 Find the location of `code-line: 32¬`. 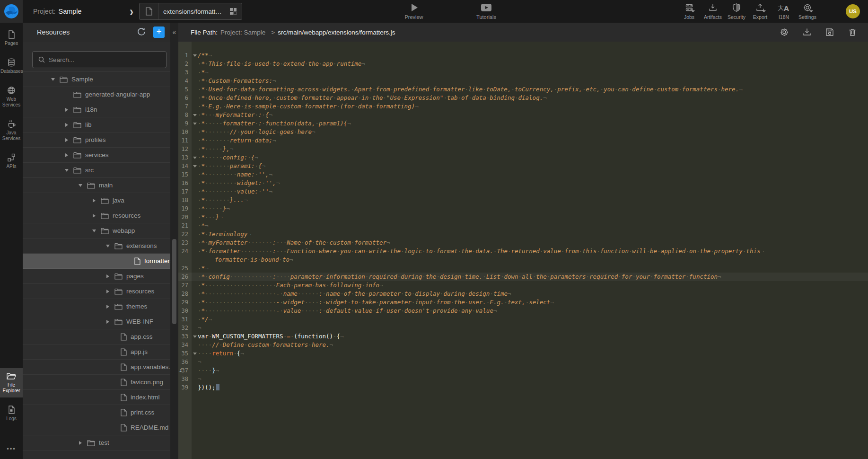

code-line: 32¬ is located at coordinates (523, 328).